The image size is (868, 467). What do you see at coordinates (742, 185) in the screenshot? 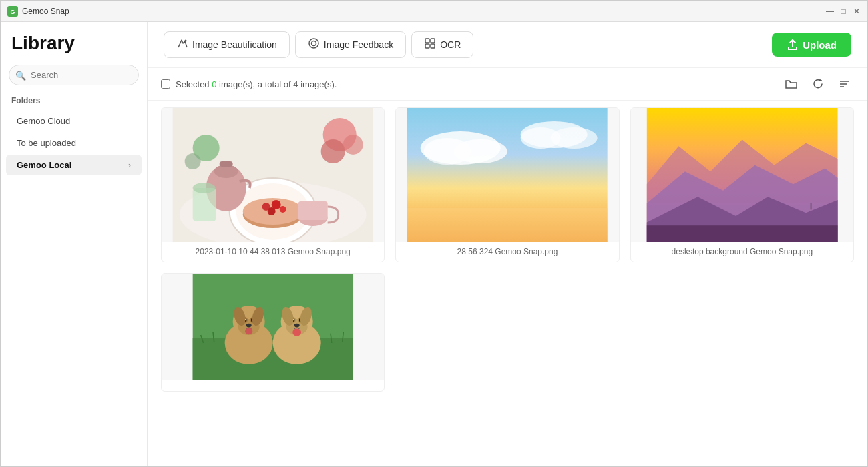
I see `image-card-3: deskstop background Gemoo Snap.png` at bounding box center [742, 185].